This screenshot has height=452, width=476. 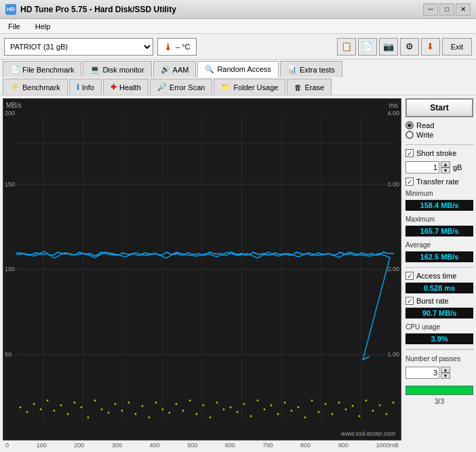 I want to click on short-stroke-spin-down: ▼, so click(x=445, y=171).